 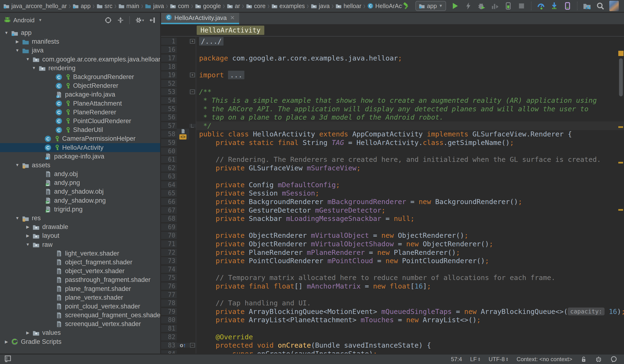 I want to click on project-view-selector: Android, so click(x=24, y=20).